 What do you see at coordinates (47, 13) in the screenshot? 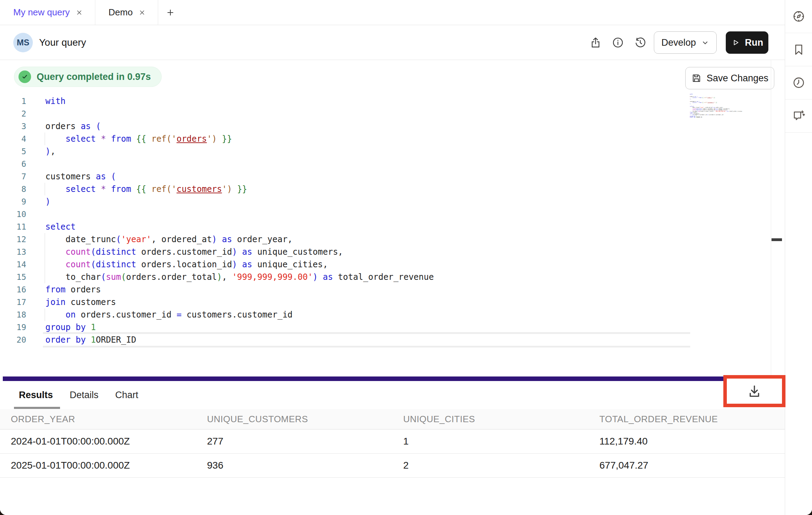
I see `editor-tab: My new query` at bounding box center [47, 13].